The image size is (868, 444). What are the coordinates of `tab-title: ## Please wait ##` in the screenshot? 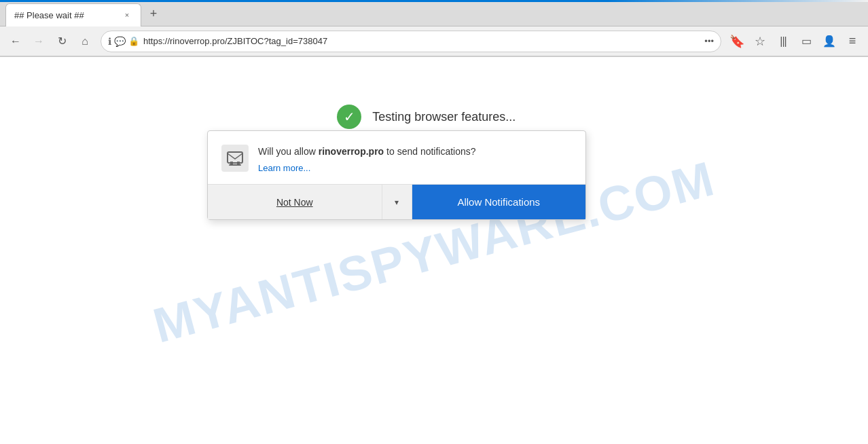 It's located at (49, 15).